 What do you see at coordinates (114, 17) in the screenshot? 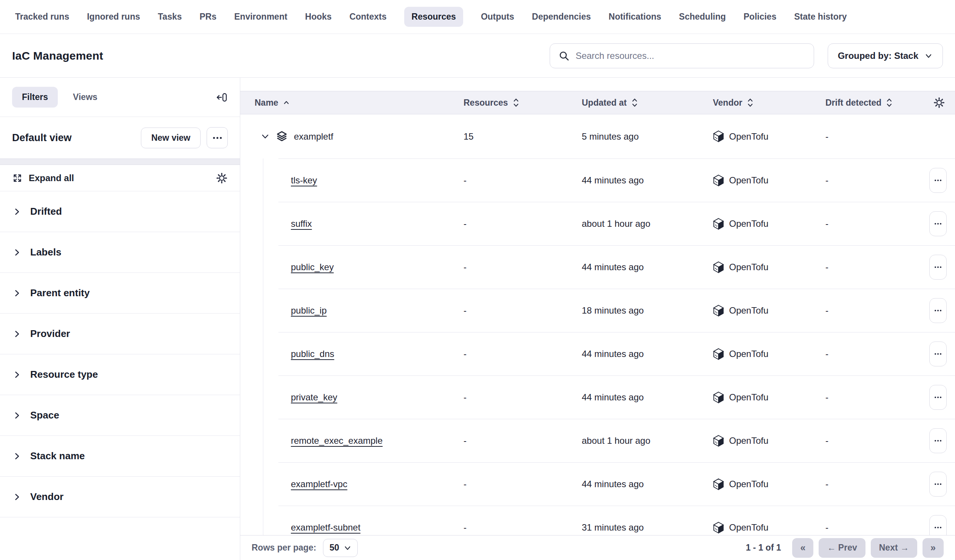
I see `nav-tab-ignored-runs: Ignored runs` at bounding box center [114, 17].